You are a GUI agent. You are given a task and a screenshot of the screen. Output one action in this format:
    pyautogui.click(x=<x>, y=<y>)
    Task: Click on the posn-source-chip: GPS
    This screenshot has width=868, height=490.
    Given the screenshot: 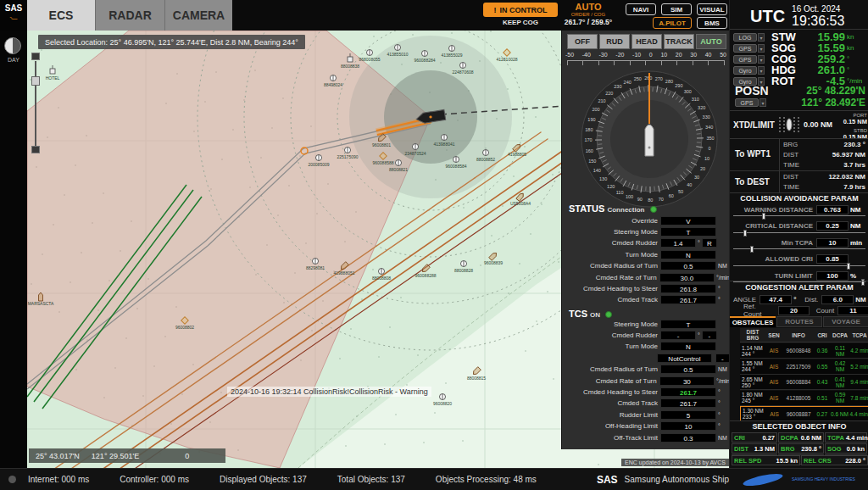 What is the action you would take?
    pyautogui.click(x=747, y=103)
    